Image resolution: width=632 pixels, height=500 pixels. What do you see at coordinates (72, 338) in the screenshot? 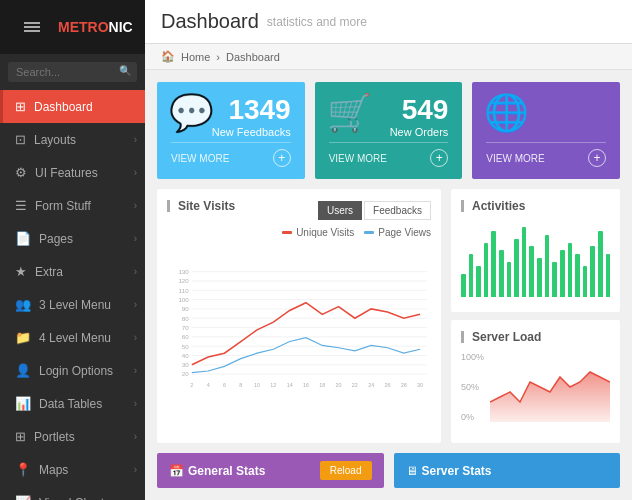
I see `sidebar-item-4level: 📁 4 Level Menu ›` at bounding box center [72, 338].